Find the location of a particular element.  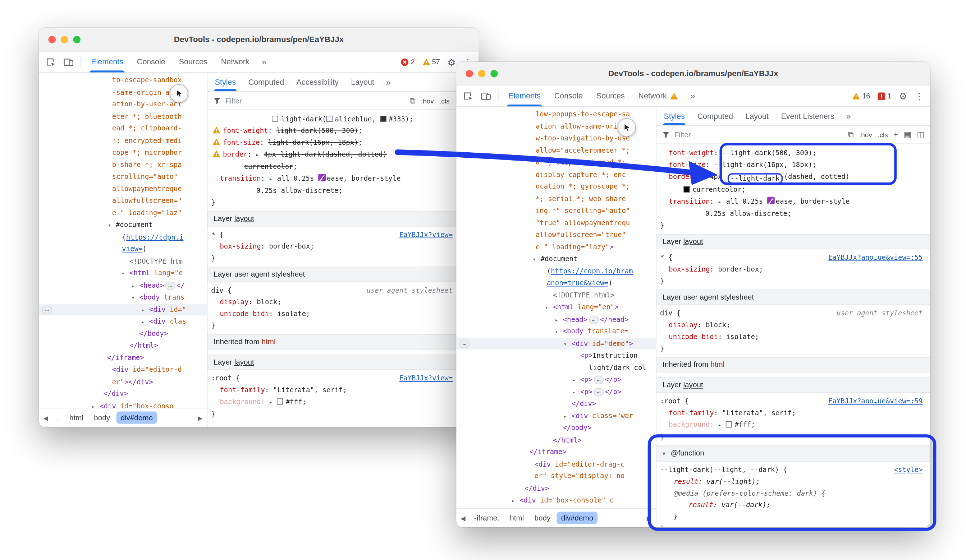

dom-tree-line: ing *" scrolling="auto" is located at coordinates (556, 211).